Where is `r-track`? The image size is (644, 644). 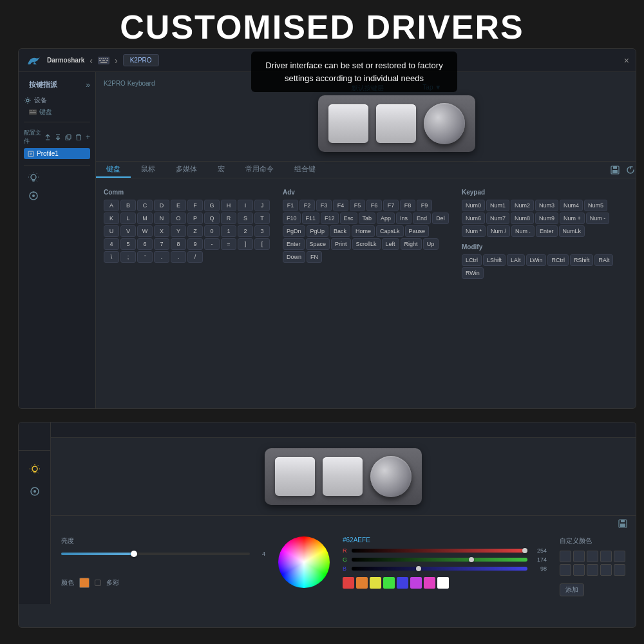 r-track is located at coordinates (439, 551).